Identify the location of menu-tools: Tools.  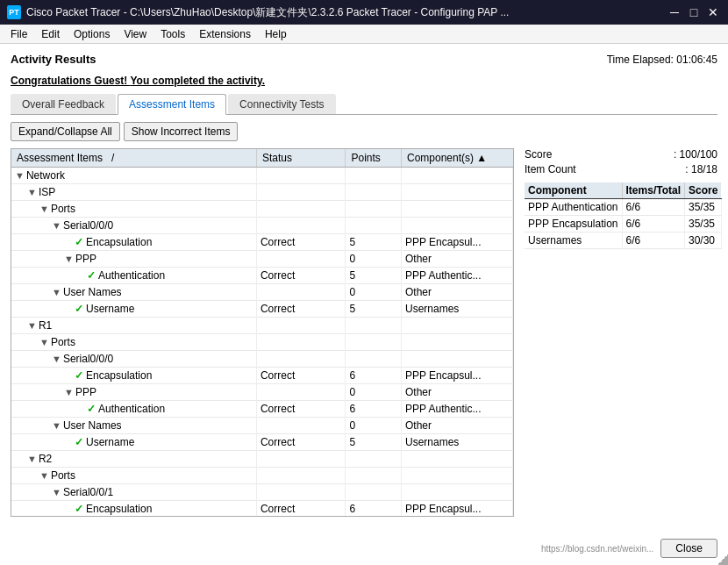
(173, 34).